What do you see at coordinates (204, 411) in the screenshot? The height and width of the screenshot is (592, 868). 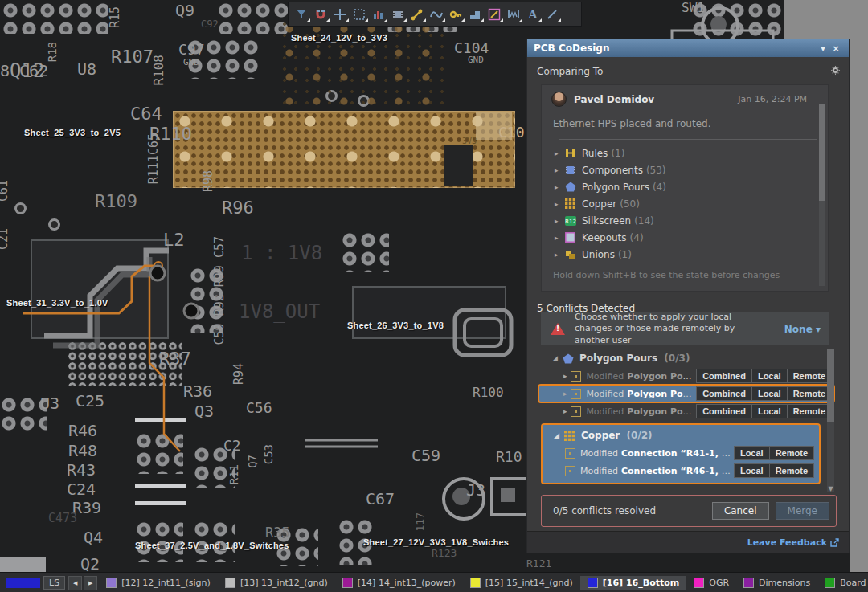 I see `pcb-label: Q3` at bounding box center [204, 411].